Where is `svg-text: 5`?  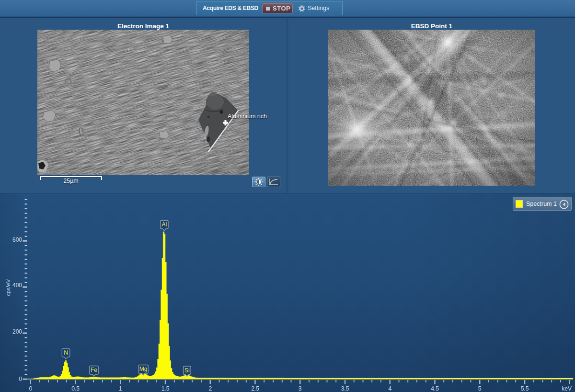 svg-text: 5 is located at coordinates (480, 389).